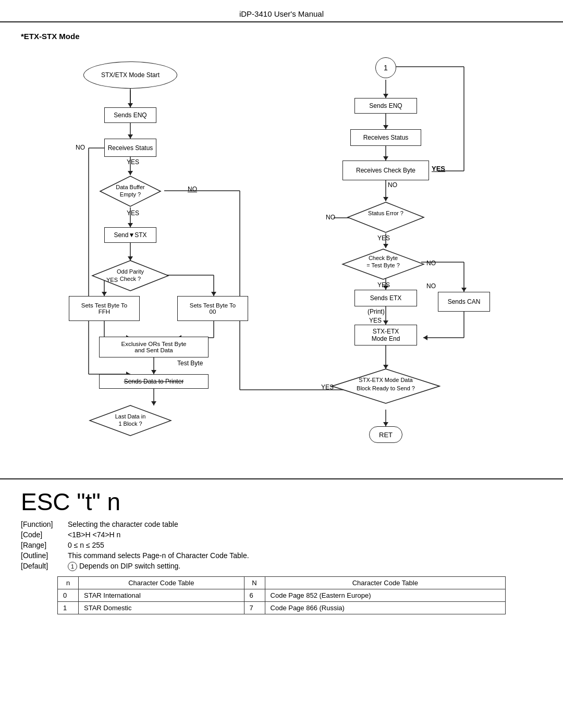 The height and width of the screenshot is (728, 563). I want to click on sends-enq-left: Sends ENQ, so click(130, 115).